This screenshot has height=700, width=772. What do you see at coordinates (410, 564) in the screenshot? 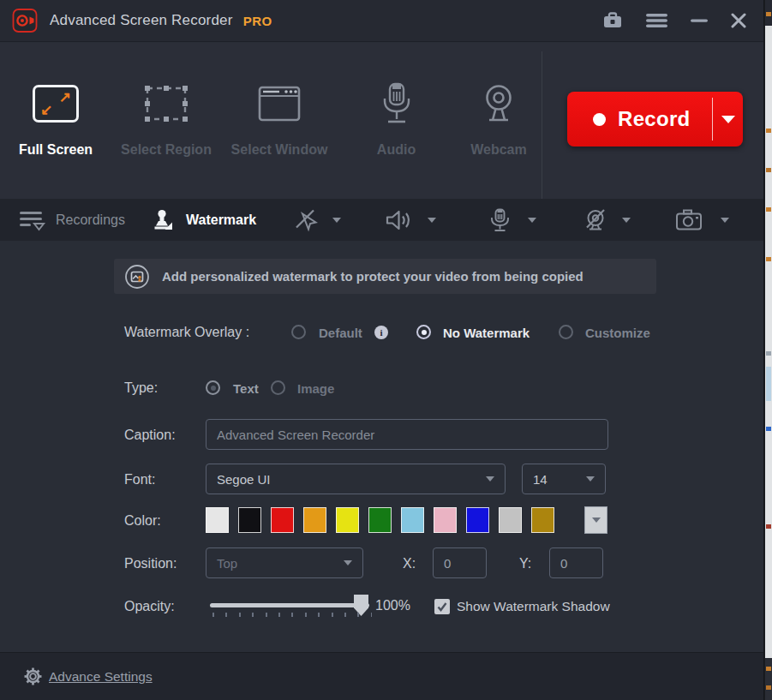
I see `x-label: X:` at bounding box center [410, 564].